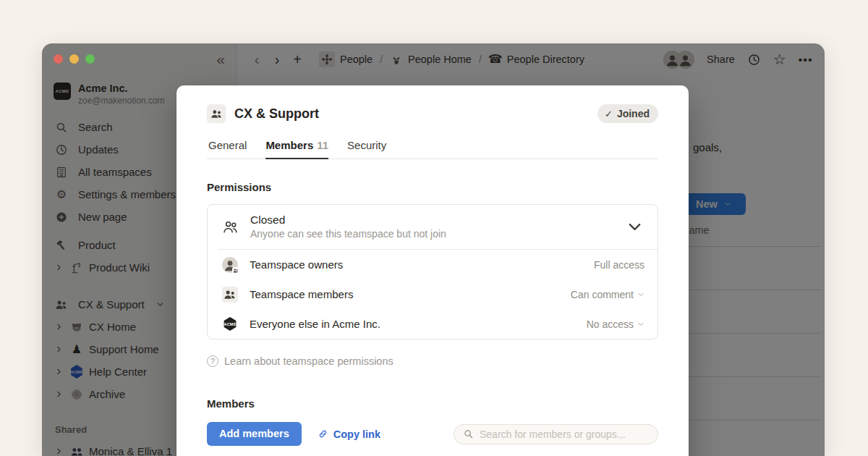 The height and width of the screenshot is (456, 868). What do you see at coordinates (556, 434) in the screenshot?
I see `members-search` at bounding box center [556, 434].